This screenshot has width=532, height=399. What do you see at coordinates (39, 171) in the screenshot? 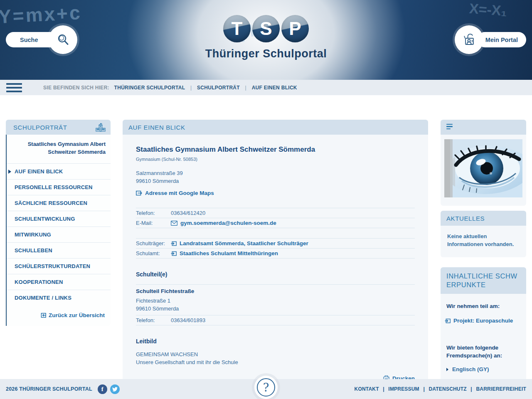
I see `sidebar-item-label: AUF EINEN BLICK` at bounding box center [39, 171].